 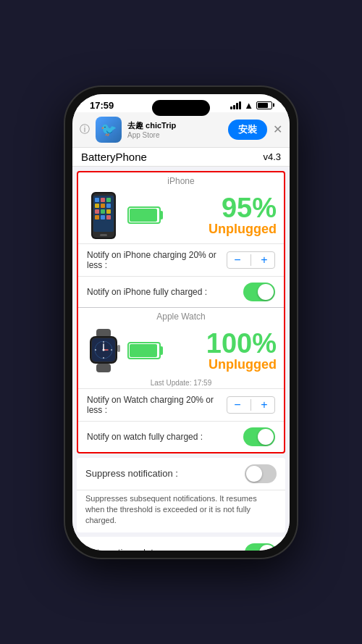 What do you see at coordinates (223, 343) in the screenshot?
I see `watch-percent: 100%` at bounding box center [223, 343].